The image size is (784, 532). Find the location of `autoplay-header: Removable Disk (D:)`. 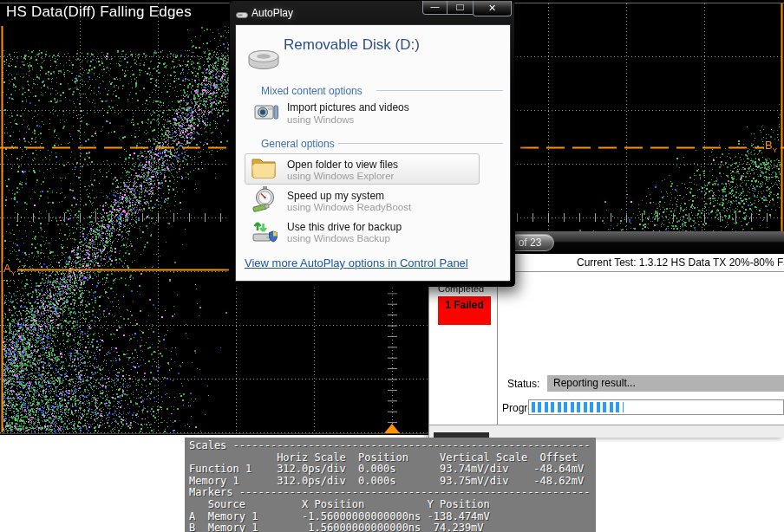

autoplay-header: Removable Disk (D:) is located at coordinates (352, 45).